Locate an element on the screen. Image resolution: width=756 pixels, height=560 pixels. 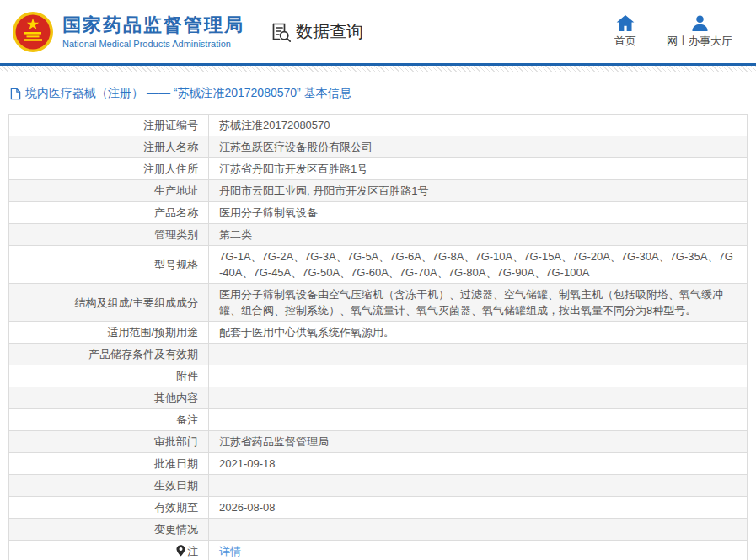
nav-item-service-hall: 网上办事大厅 is located at coordinates (700, 32).